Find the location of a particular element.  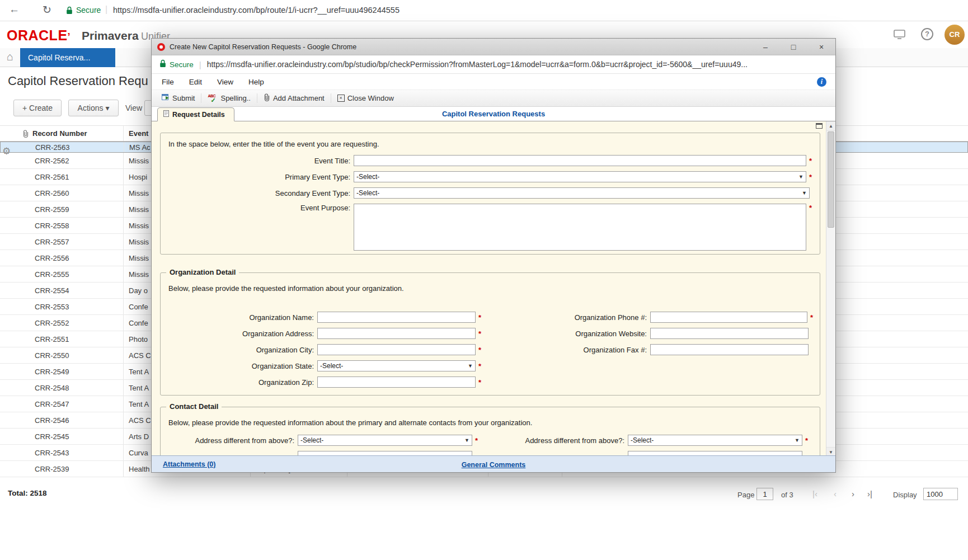

header-record-number: Record Number is located at coordinates (60, 133).